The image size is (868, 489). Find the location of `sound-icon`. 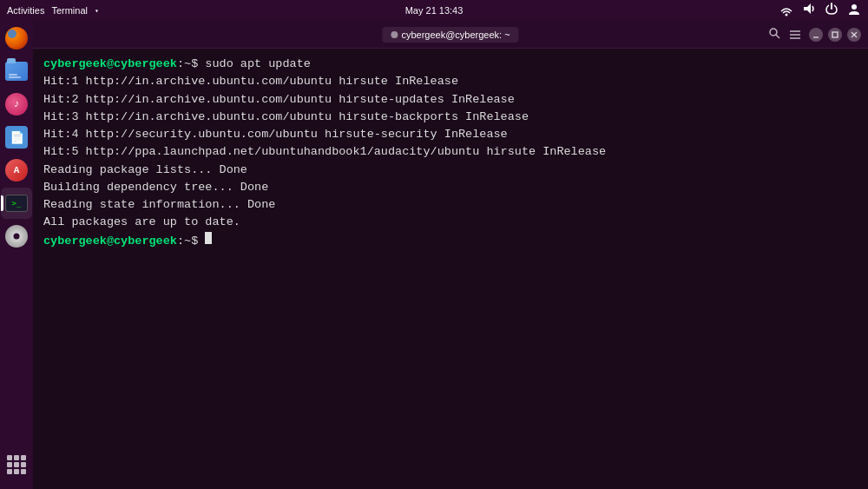

sound-icon is located at coordinates (809, 10).